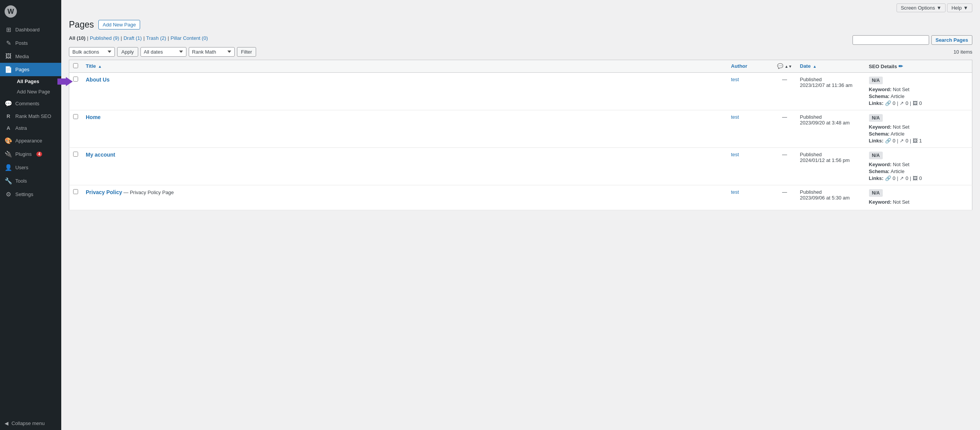 Image resolution: width=980 pixels, height=430 pixels. What do you see at coordinates (405, 66) in the screenshot?
I see `title-column-header: Title ▲` at bounding box center [405, 66].